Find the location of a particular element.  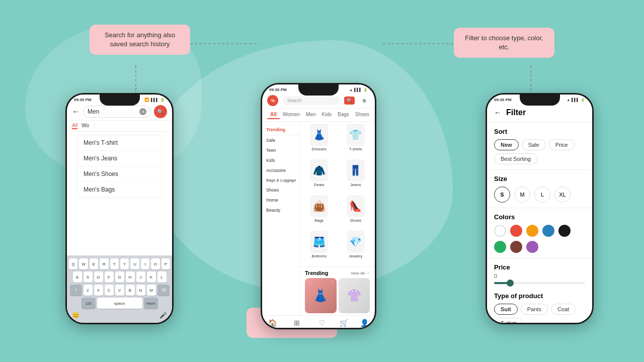

size-s: S is located at coordinates (502, 195).